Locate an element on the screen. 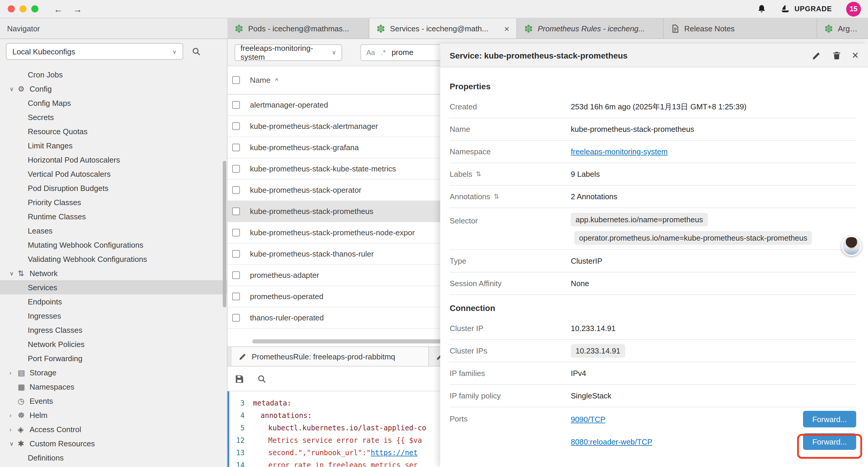  sort-ascending-icon: ^ is located at coordinates (276, 80).